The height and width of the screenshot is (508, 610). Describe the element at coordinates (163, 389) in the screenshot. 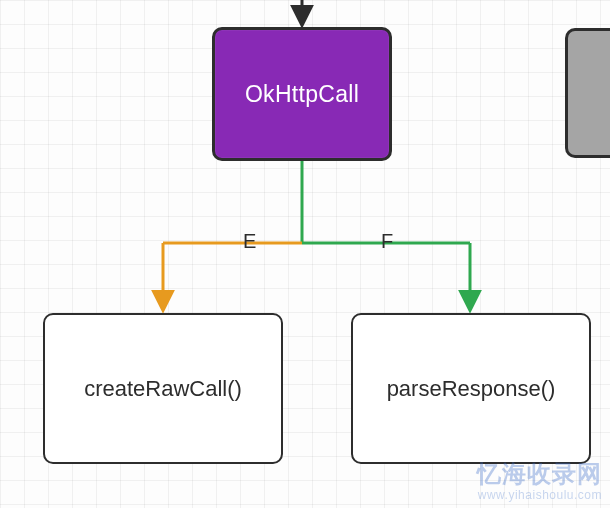

I see `node-label: createRawCall()` at that location.